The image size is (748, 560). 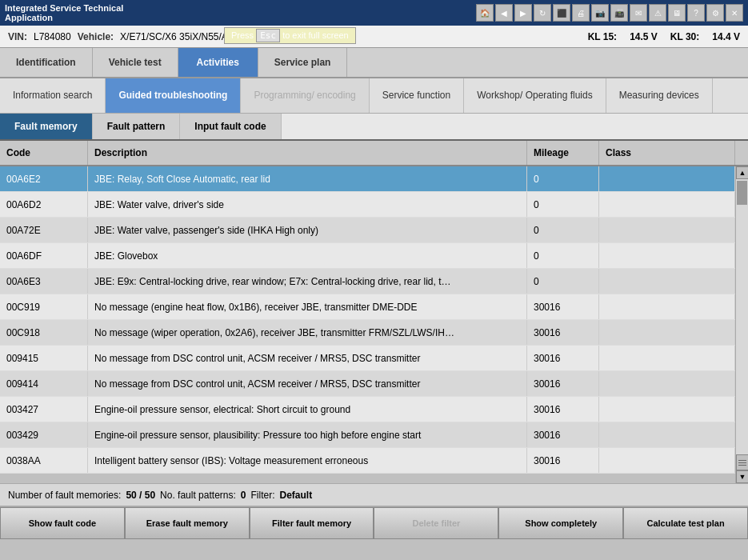 What do you see at coordinates (368, 435) in the screenshot?
I see `table-row: 003429 Engine-oil pressure sensor, plaus…` at bounding box center [368, 435].